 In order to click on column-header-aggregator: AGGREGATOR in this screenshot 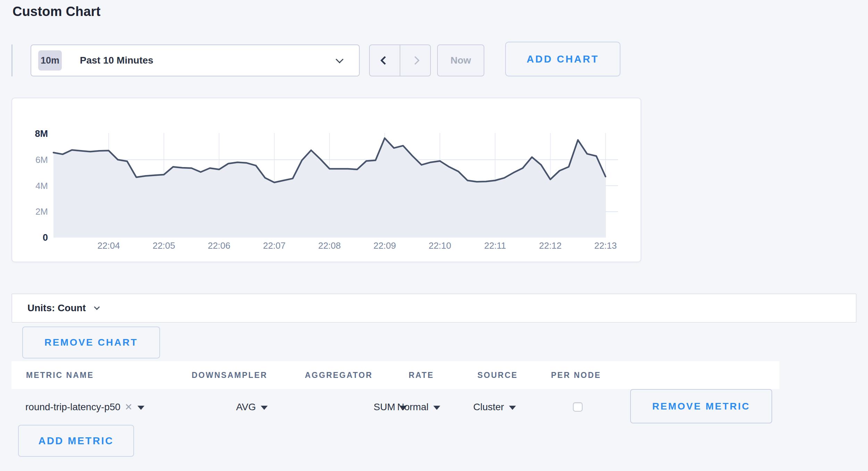, I will do `click(339, 375)`.